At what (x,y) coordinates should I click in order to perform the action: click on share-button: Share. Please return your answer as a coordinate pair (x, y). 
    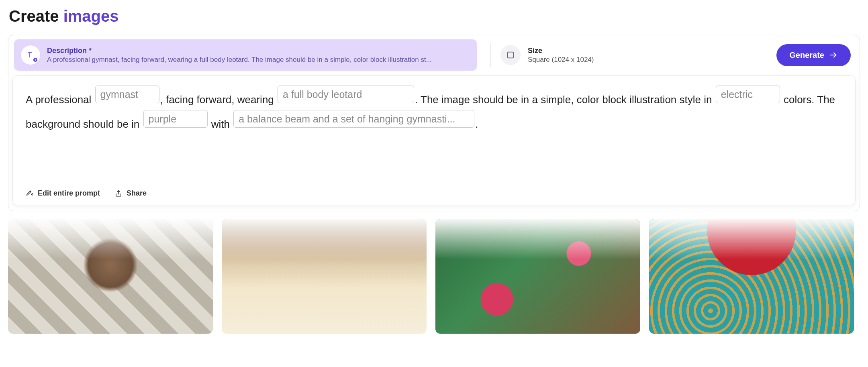
    Looking at the image, I should click on (131, 194).